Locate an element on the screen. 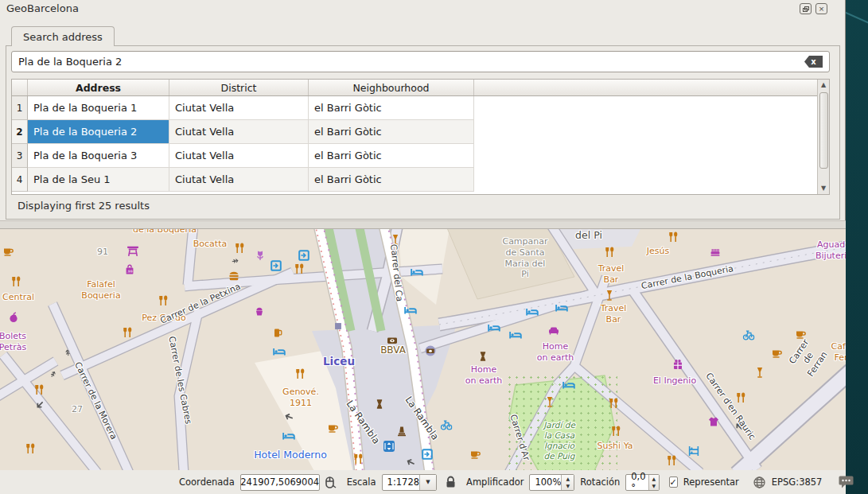 The image size is (868, 494). column-header-address: Address is located at coordinates (99, 88).